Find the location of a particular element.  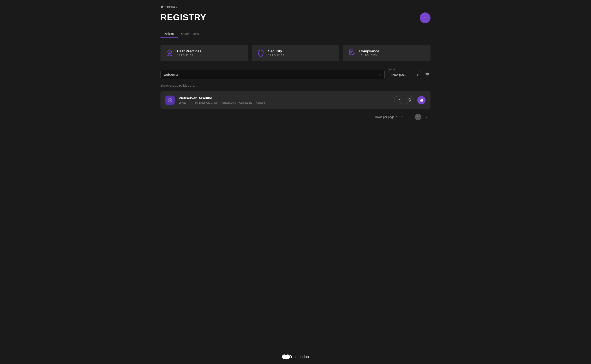

policy-row: Webserver Baseline private — by Infralov… is located at coordinates (296, 100).